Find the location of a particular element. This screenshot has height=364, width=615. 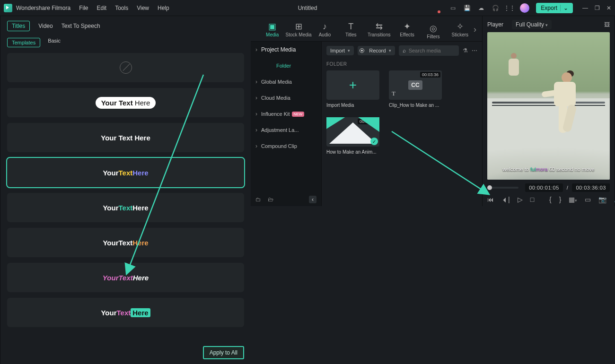

template-pill: Your Text Here is located at coordinates (126, 103).